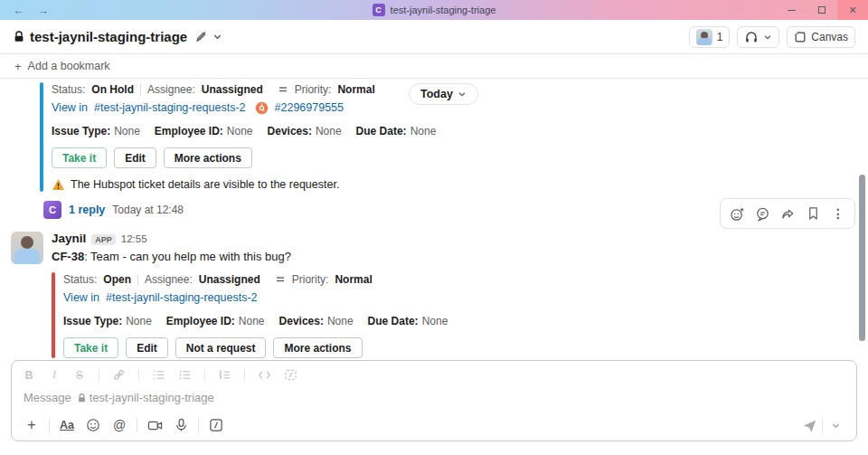  Describe the element at coordinates (838, 213) in the screenshot. I see `more-actions-icon: ⋮` at that location.